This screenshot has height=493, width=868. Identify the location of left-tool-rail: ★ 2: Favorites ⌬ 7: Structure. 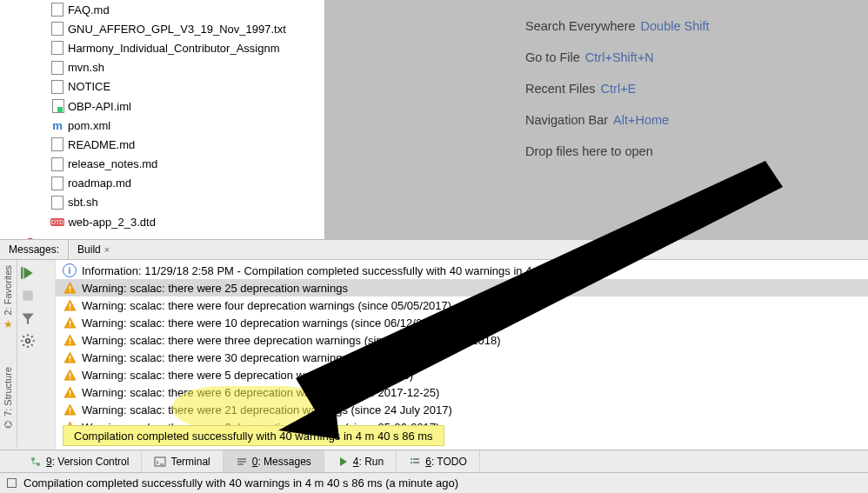
(9, 353).